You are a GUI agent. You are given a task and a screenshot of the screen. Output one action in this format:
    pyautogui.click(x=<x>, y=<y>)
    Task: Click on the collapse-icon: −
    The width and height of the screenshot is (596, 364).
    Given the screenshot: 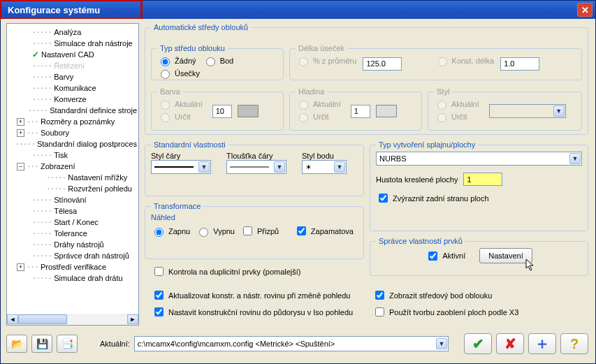 What is the action you would take?
    pyautogui.click(x=21, y=166)
    